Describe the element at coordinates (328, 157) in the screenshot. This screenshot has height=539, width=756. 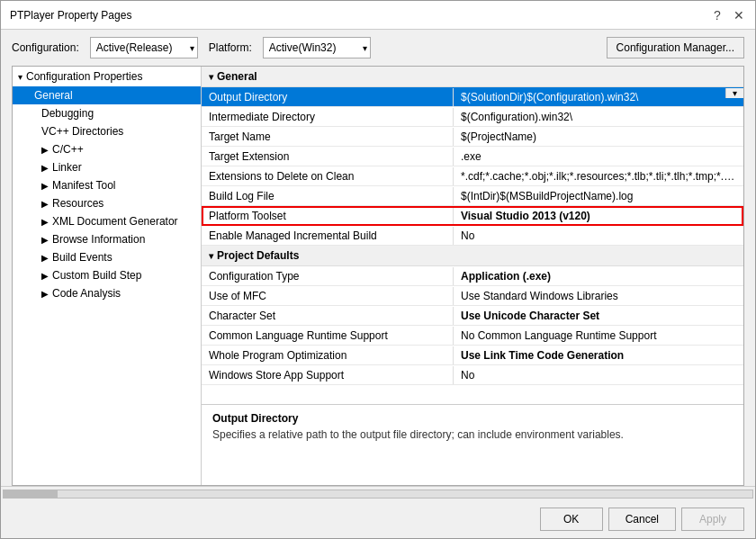
I see `prop-name-ext: Target Extension` at that location.